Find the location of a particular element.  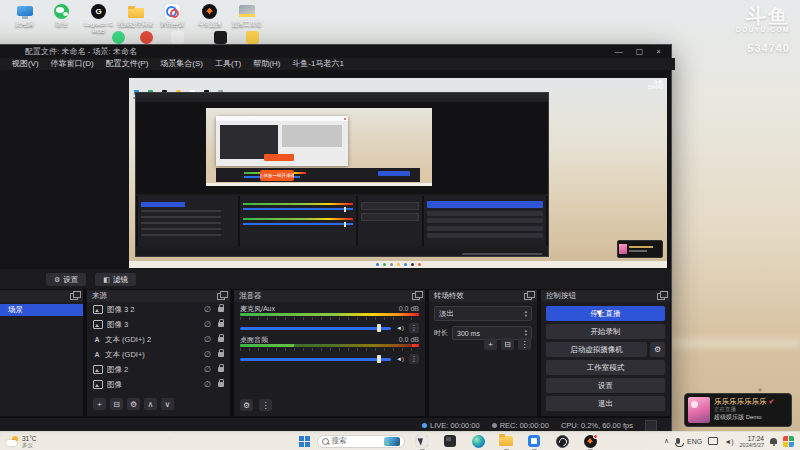

taskbar-app-dark is located at coordinates (450, 441).